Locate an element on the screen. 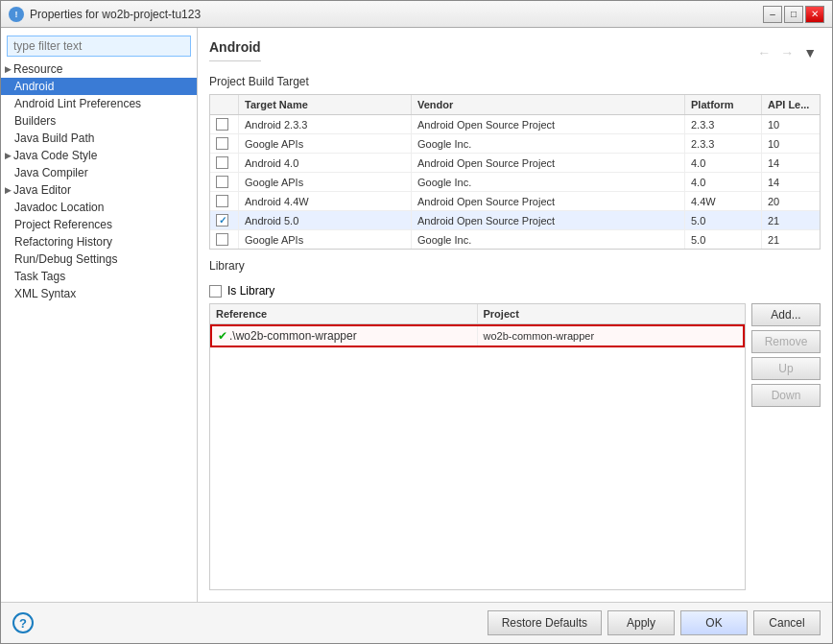 The height and width of the screenshot is (644, 833). sidebar-item-android: Android is located at coordinates (99, 86).